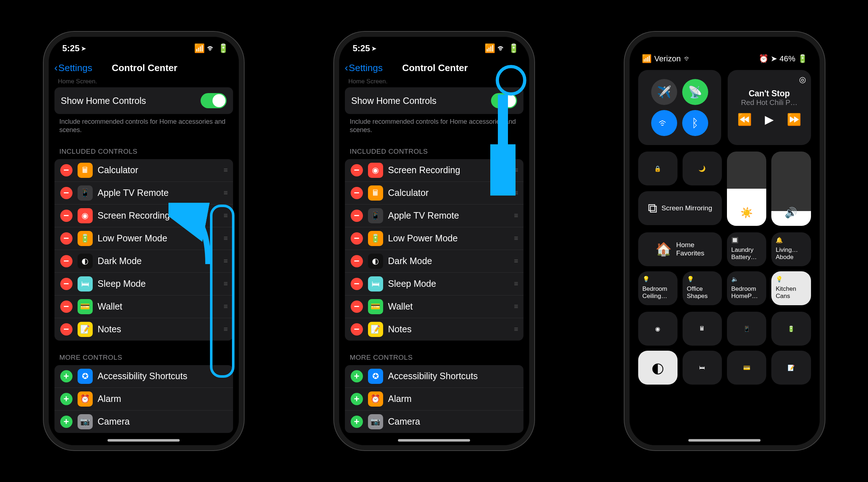 Image resolution: width=868 pixels, height=482 pixels. I want to click on home-tile-3: 💡OfficeShapes, so click(702, 288).